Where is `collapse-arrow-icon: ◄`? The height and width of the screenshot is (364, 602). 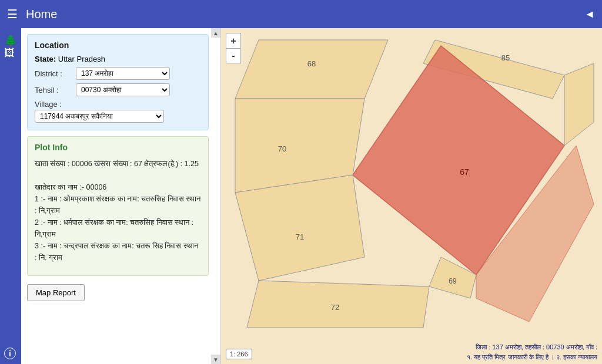
collapse-arrow-icon: ◄ is located at coordinates (590, 14).